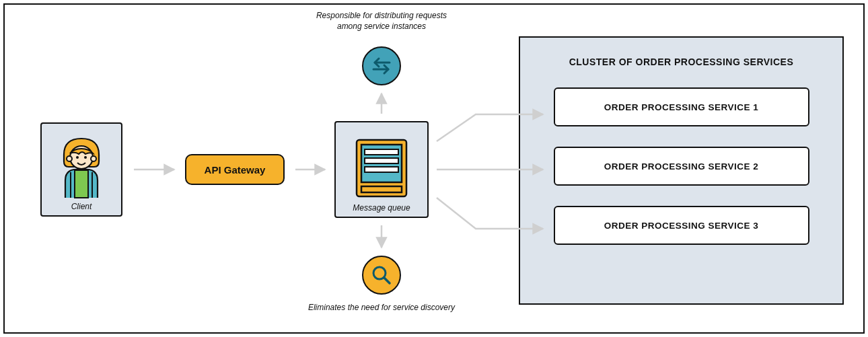 The image size is (868, 337). What do you see at coordinates (382, 66) in the screenshot?
I see `load-balancer-icon` at bounding box center [382, 66].